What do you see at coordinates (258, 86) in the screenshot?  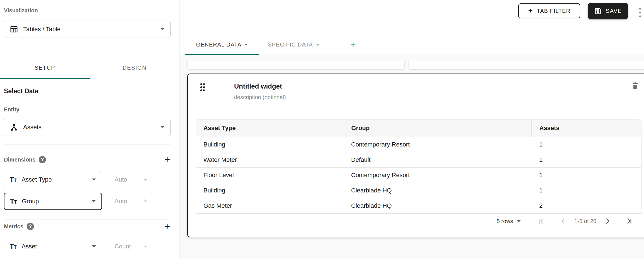 I see `widget-title: Untitled widget` at bounding box center [258, 86].